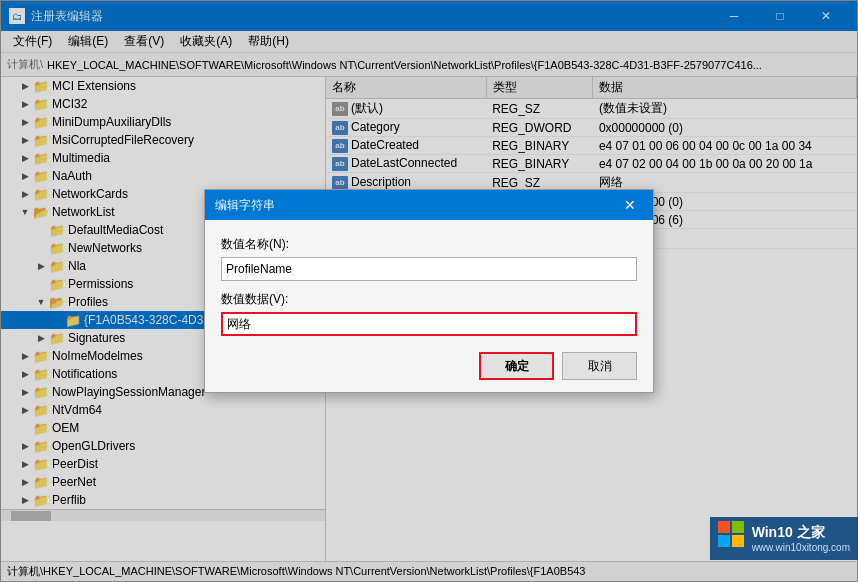 The image size is (858, 582). I want to click on dialog-name-label: 数值名称(N):, so click(429, 244).